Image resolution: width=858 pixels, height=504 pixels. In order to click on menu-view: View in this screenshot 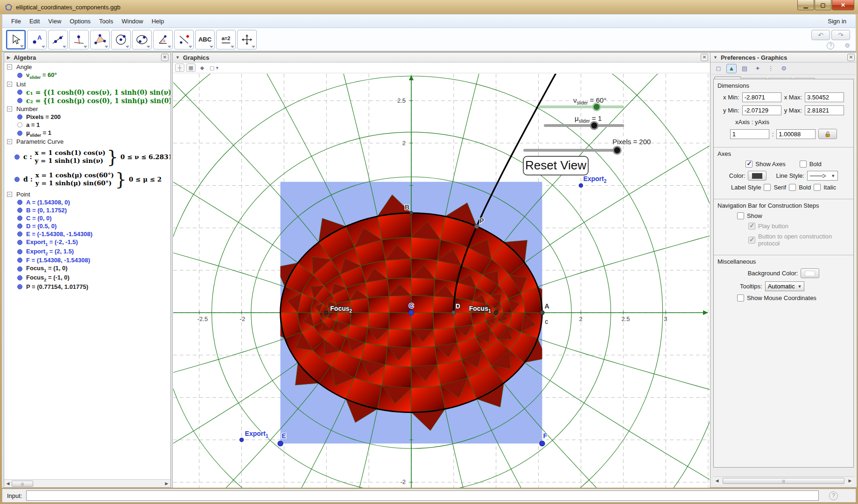, I will do `click(55, 21)`.